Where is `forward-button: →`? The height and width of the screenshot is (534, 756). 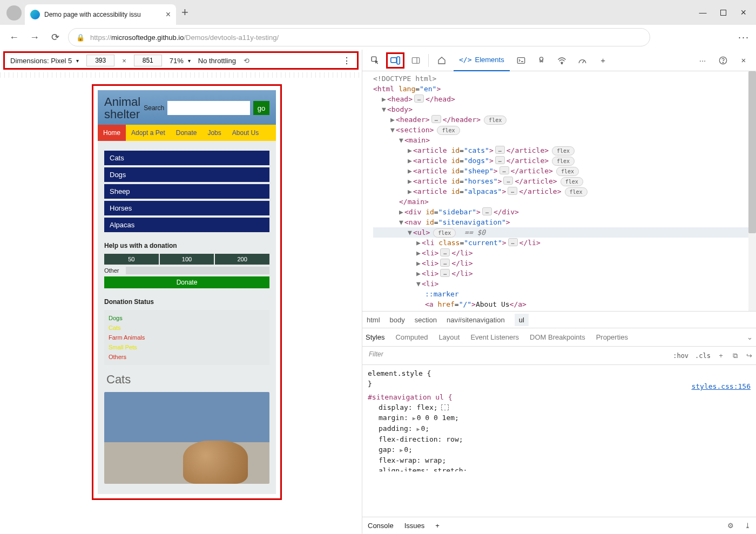 forward-button: → is located at coordinates (35, 37).